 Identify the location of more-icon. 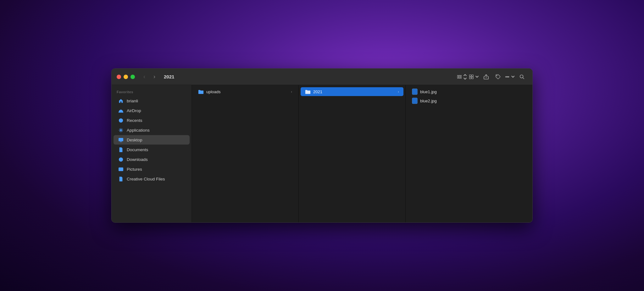
(508, 77).